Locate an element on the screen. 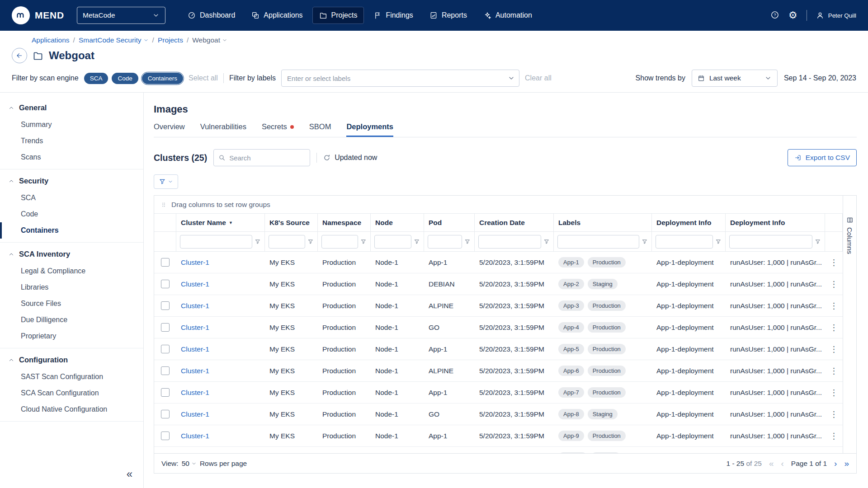 The width and height of the screenshot is (868, 488). sidebar-item-sca: SCA is located at coordinates (71, 198).